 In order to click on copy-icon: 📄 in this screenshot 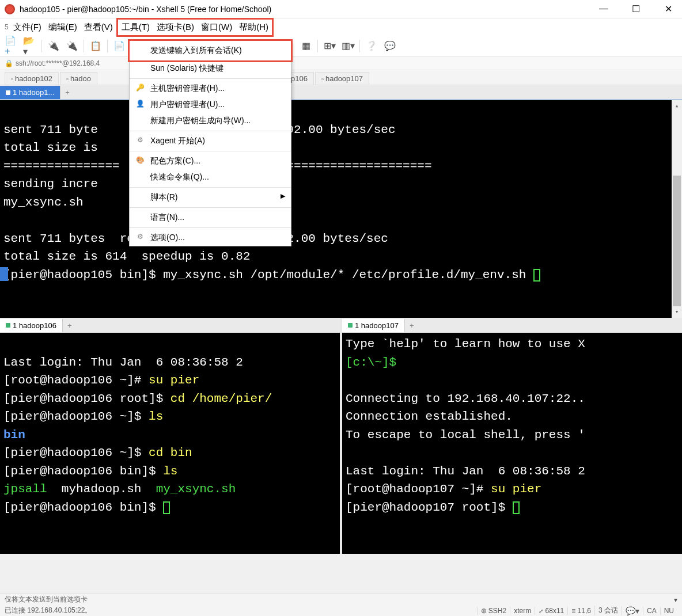, I will do `click(119, 46)`.